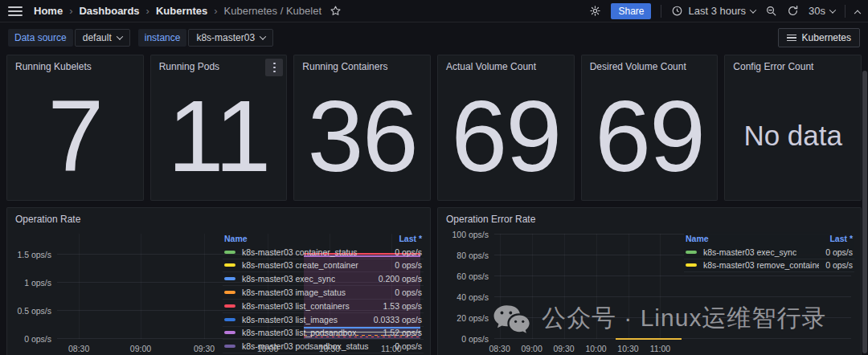 The height and width of the screenshot is (355, 868). Describe the element at coordinates (819, 38) in the screenshot. I see `kubernetes-links-button: Kubernetes` at that location.